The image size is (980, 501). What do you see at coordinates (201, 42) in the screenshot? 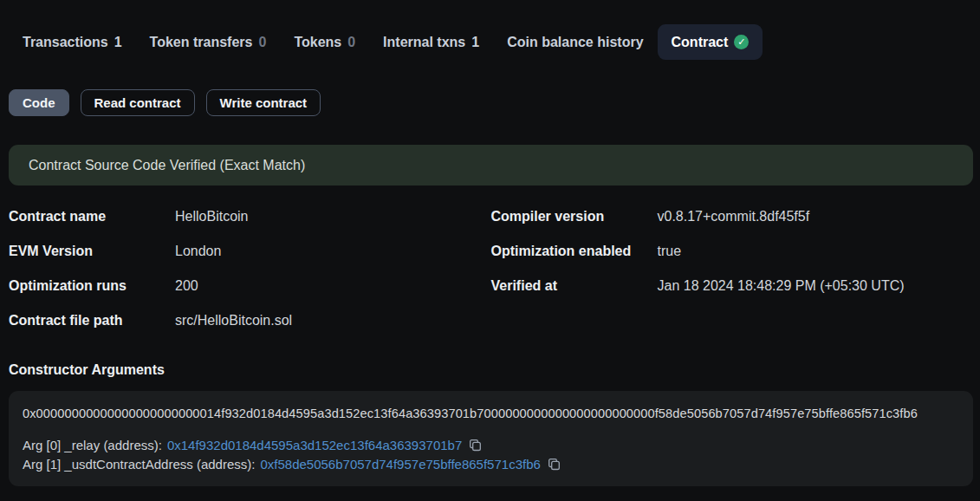
I see `tab-label: Token transfers` at bounding box center [201, 42].